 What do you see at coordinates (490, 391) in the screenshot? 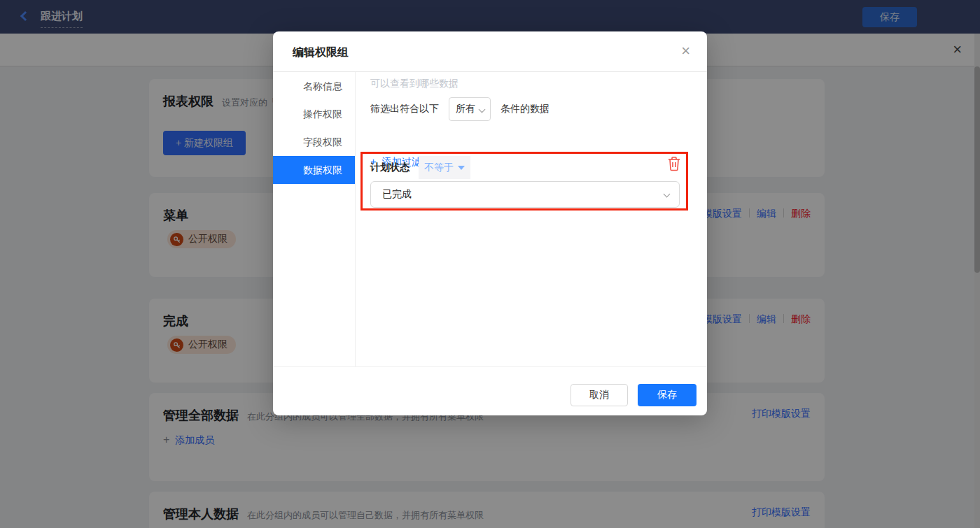
I see `modal-footer: 取消 保存` at bounding box center [490, 391].